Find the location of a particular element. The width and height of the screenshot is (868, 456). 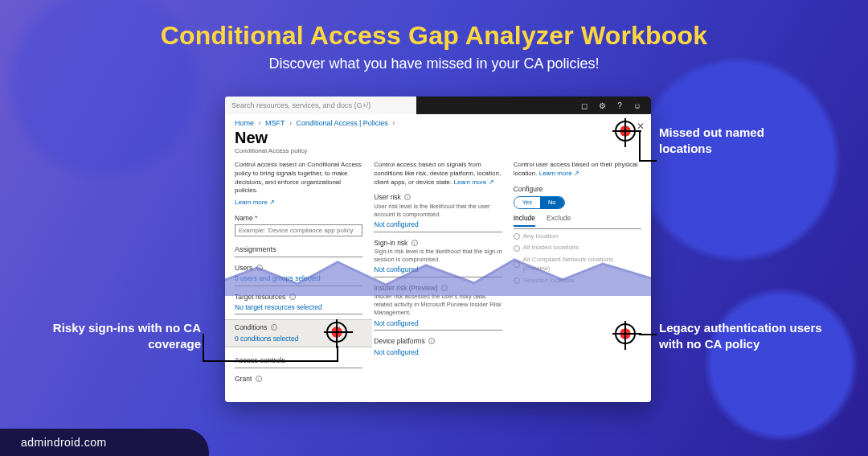

crumb-msft: MSFT is located at coordinates (275, 123).